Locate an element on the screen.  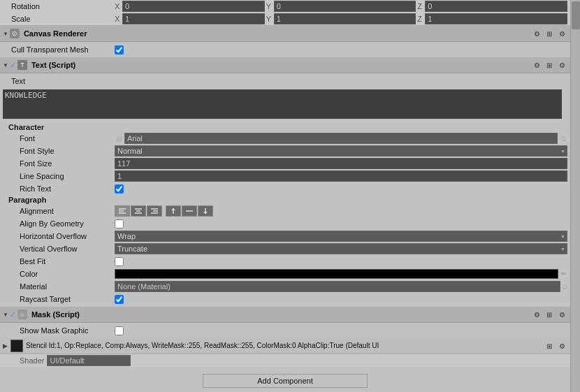
font-label: Font is located at coordinates (59, 138).